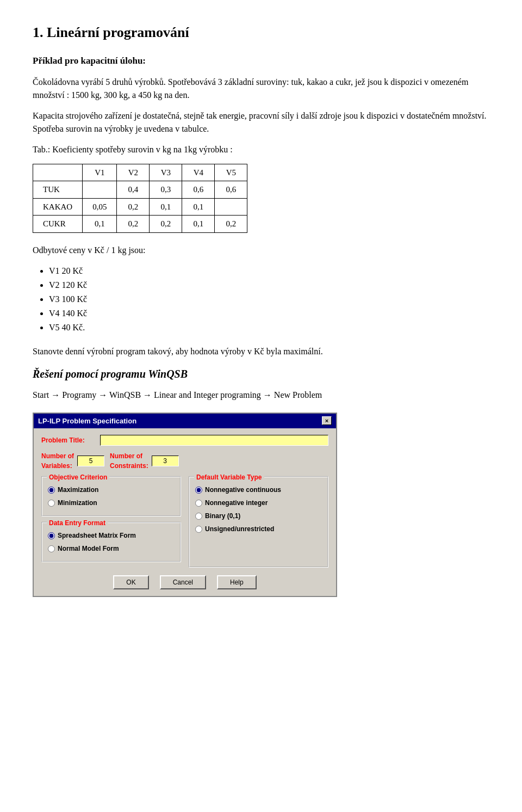  Describe the element at coordinates (269, 271) in the screenshot. I see `list-item: V1 20 Kč` at that location.